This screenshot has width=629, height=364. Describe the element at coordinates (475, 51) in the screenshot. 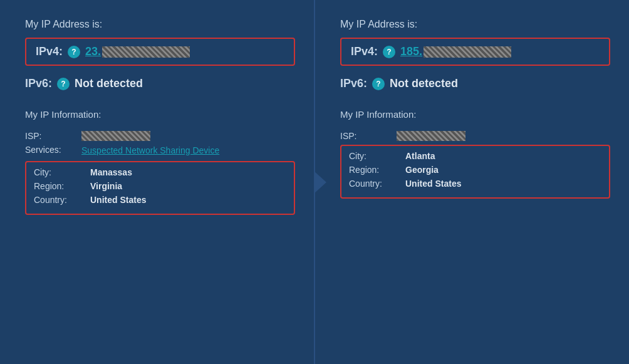

I see `right-ipv4-box: IPv4: ? 185.` at that location.